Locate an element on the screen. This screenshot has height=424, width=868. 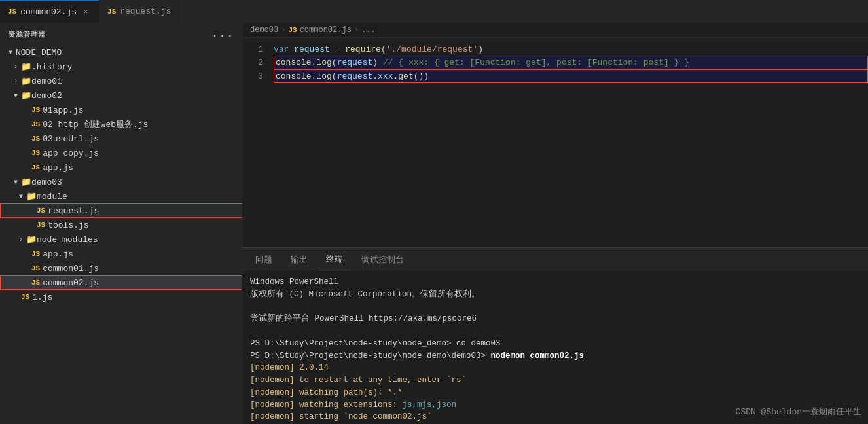
breadcrumb: demo03 › JS common02.js › ... is located at coordinates (555, 30).